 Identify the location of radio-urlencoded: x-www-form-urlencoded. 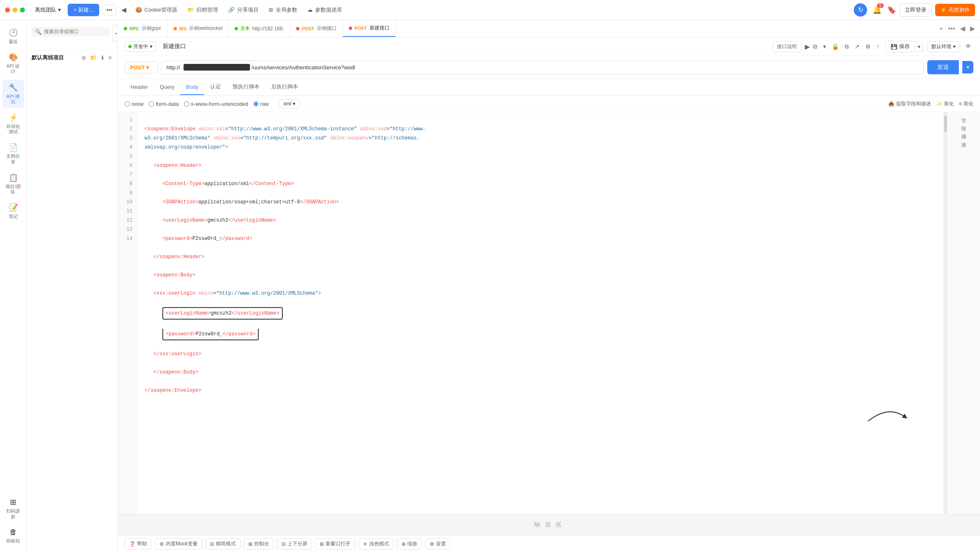
(216, 104).